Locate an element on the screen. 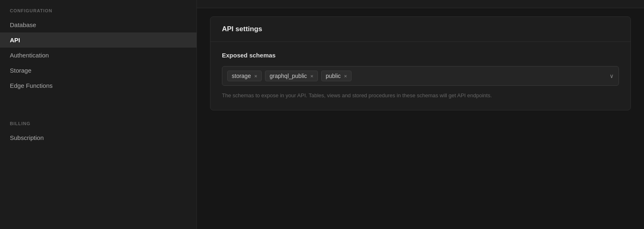 The width and height of the screenshot is (644, 229). configuration-section-label: CONFIGURATION is located at coordinates (98, 9).